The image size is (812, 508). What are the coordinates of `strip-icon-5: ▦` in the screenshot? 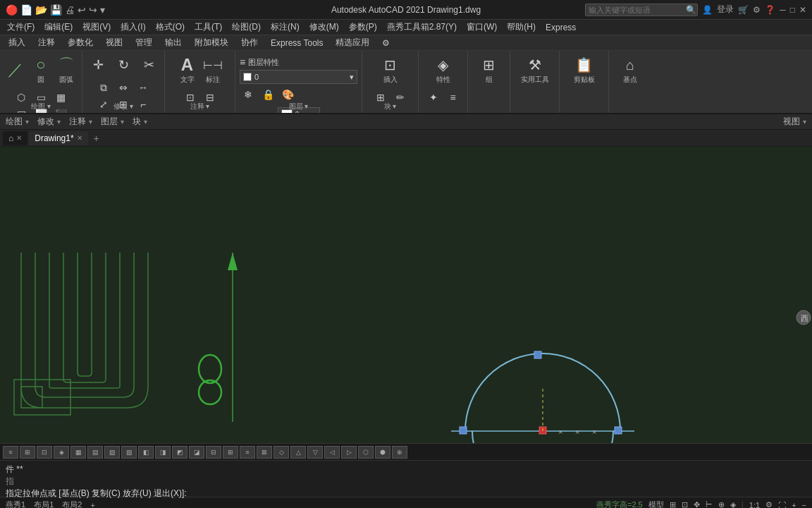 It's located at (78, 452).